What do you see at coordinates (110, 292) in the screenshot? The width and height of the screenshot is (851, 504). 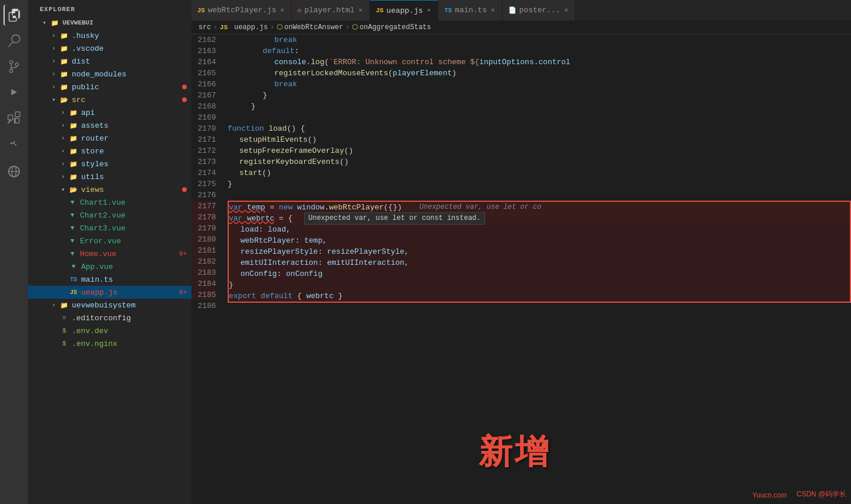 I see `sidebar-item-ueapp-js: › JS ueapp.js 9+` at bounding box center [110, 292].